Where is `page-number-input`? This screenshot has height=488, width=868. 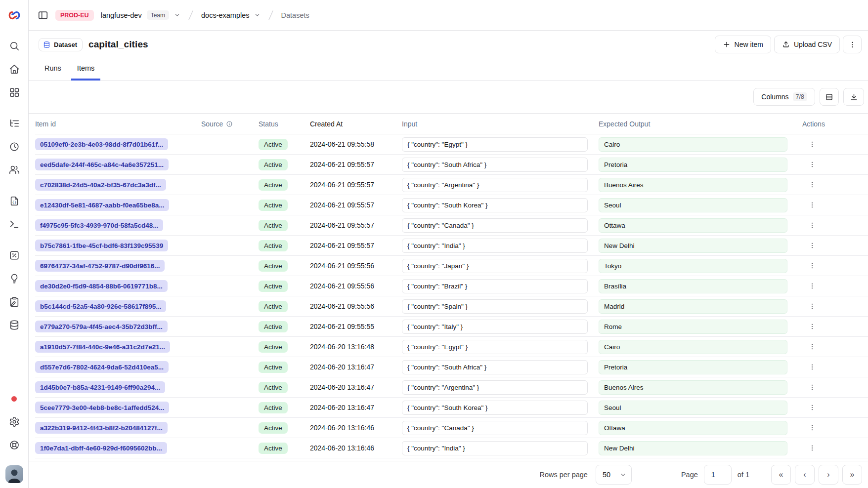 page-number-input is located at coordinates (718, 475).